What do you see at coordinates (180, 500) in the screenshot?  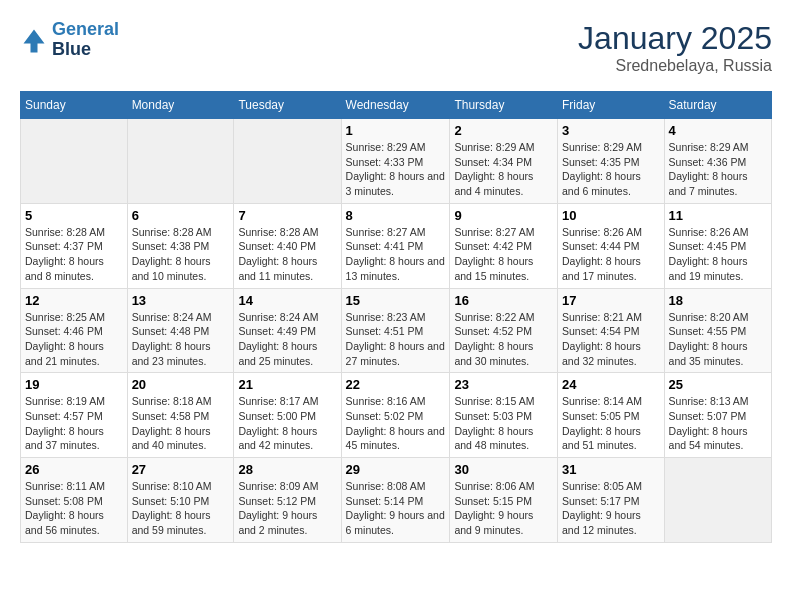 I see `calendar-cell: 27Sunrise: 8:10 AMSunset: 5:10 PMDayligh…` at bounding box center [180, 500].